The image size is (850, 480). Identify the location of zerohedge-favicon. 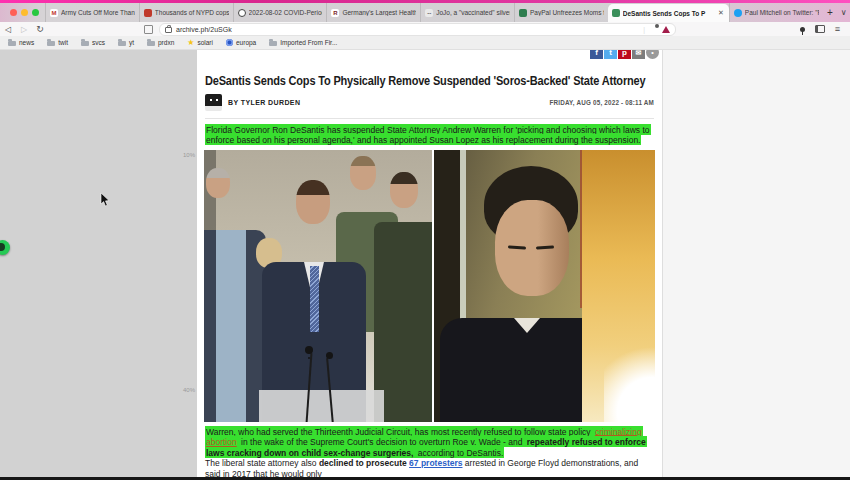
(616, 13).